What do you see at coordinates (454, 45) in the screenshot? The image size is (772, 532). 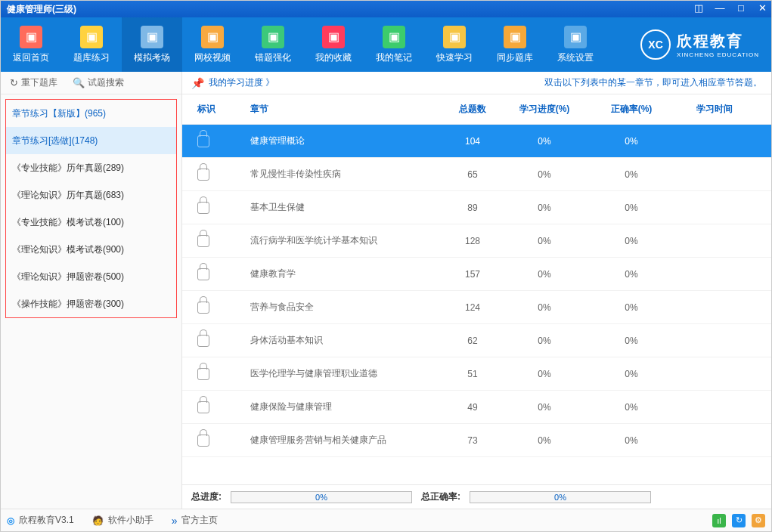 I see `nav-item-fast: ▣快速学习` at bounding box center [454, 45].